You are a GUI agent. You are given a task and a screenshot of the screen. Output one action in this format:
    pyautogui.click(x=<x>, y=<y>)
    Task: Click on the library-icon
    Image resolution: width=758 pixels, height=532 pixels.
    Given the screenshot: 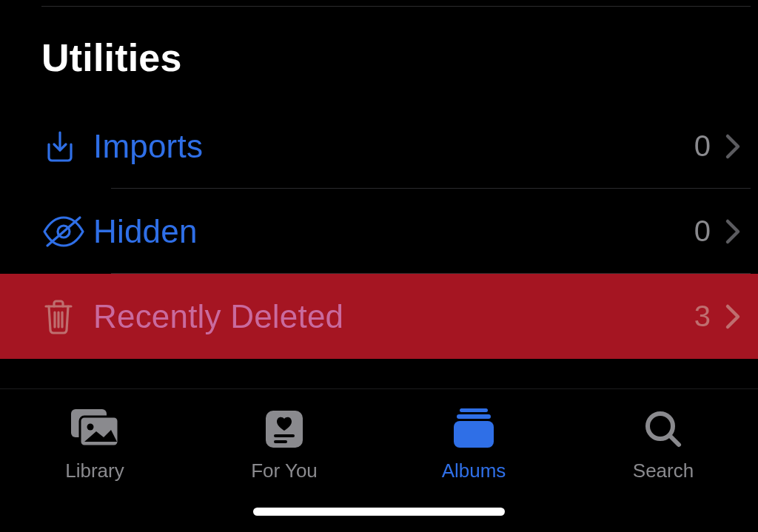 What is the action you would take?
    pyautogui.click(x=95, y=427)
    